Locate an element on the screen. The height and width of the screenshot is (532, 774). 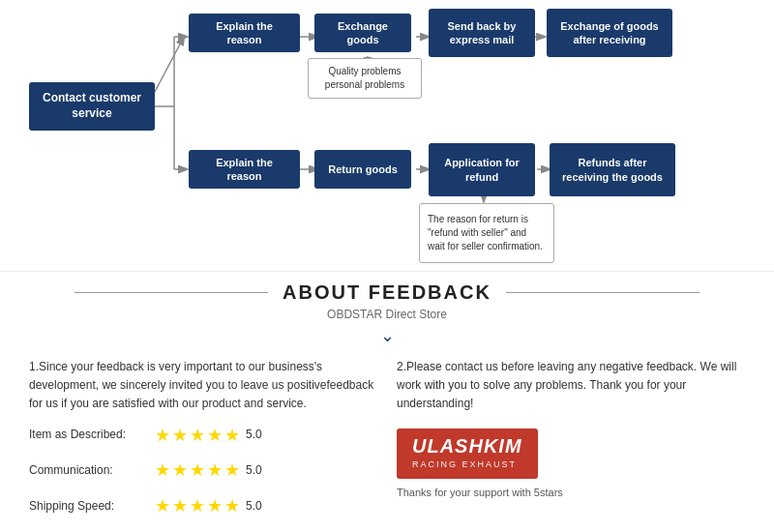
box-exchange: Exchange goods is located at coordinates (363, 33).